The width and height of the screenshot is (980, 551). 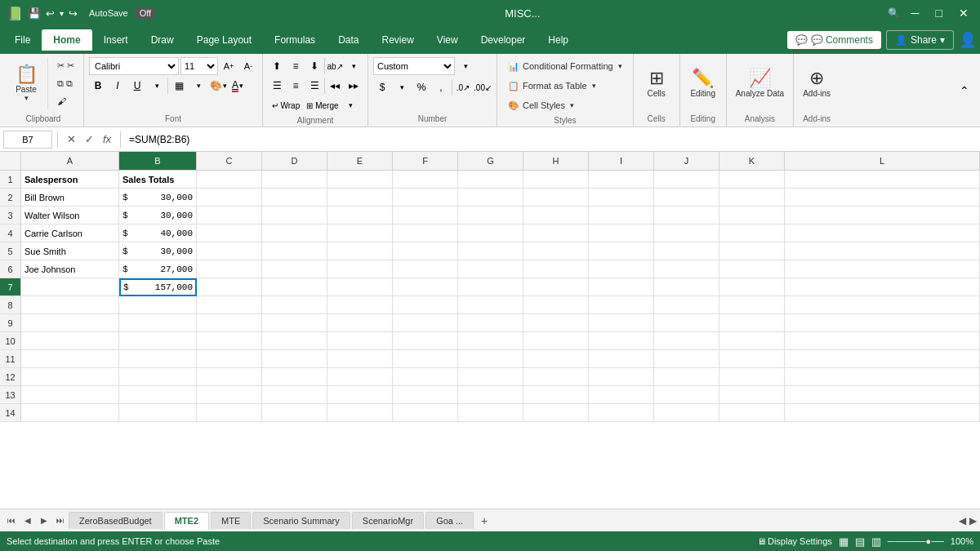 What do you see at coordinates (687, 287) in the screenshot?
I see `cell-j7` at bounding box center [687, 287].